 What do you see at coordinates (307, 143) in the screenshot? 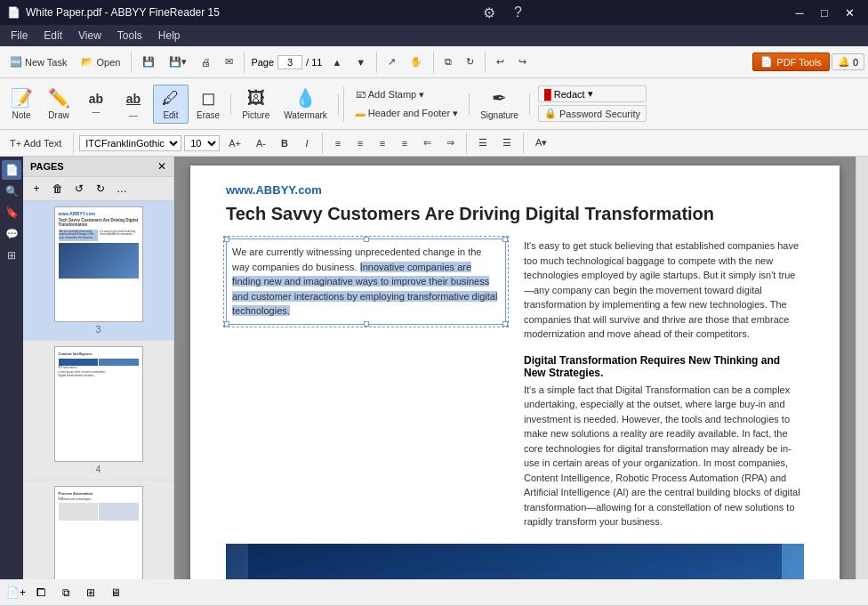
I see `italic-button: I` at bounding box center [307, 143].